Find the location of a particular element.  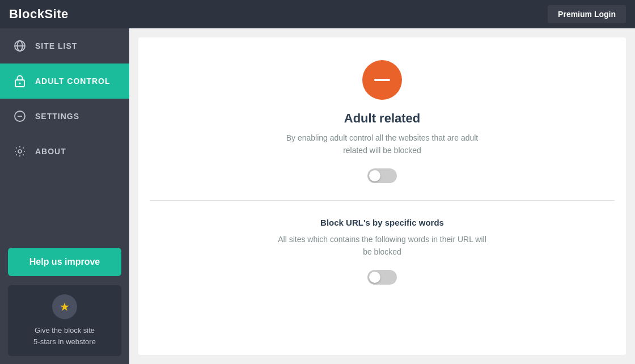

sidebar-item-site-list-label: SITE LIST is located at coordinates (56, 46).